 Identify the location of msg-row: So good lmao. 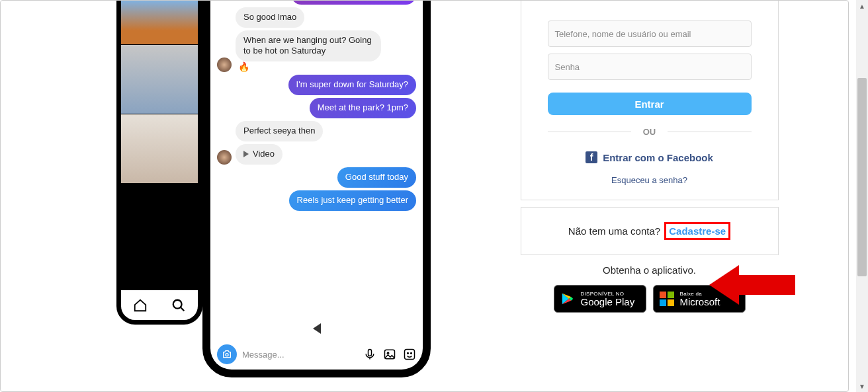
(316, 17).